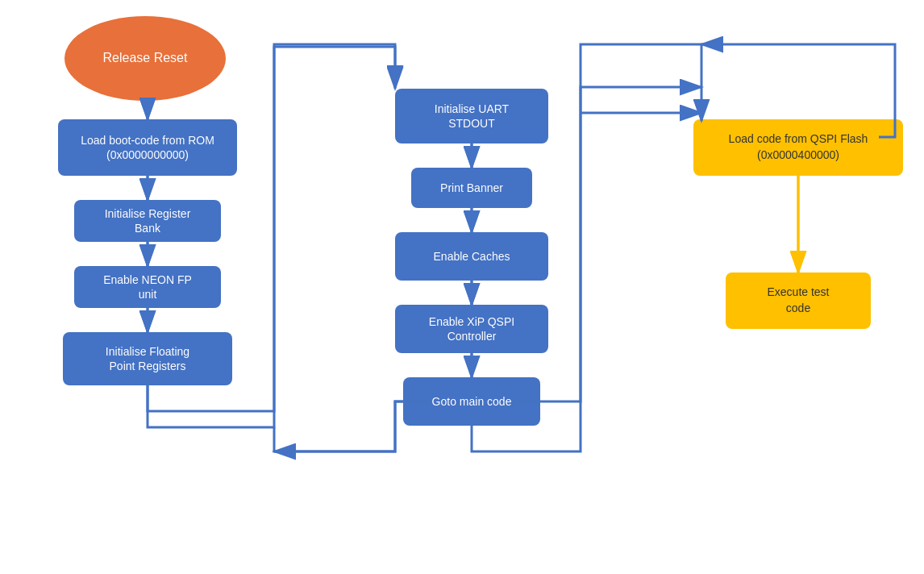 The image size is (924, 574). Describe the element at coordinates (148, 221) in the screenshot. I see `init-register-bank-node: Initialise RegisterBank` at that location.